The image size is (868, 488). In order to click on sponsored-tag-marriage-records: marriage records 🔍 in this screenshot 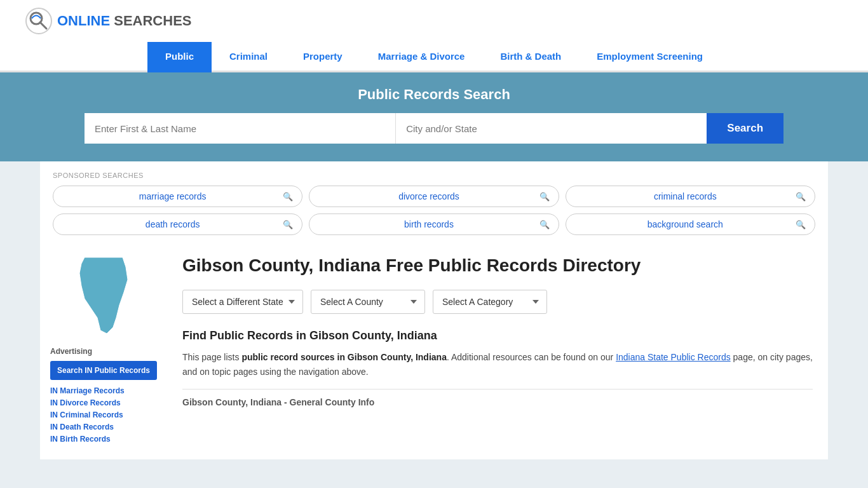, I will do `click(178, 196)`.